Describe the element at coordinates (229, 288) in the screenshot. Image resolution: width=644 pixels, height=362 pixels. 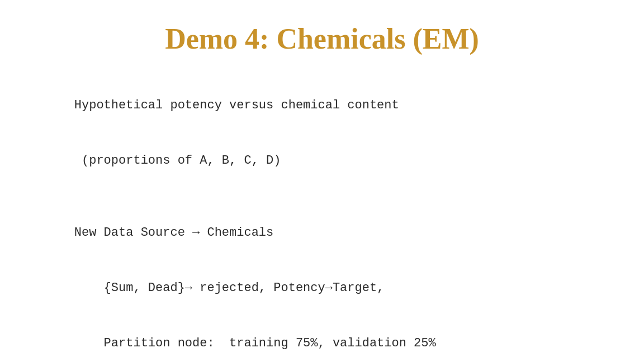
I see `instr-line2: {Sum, Dead}→ rejected, Potency→Target,` at that location.